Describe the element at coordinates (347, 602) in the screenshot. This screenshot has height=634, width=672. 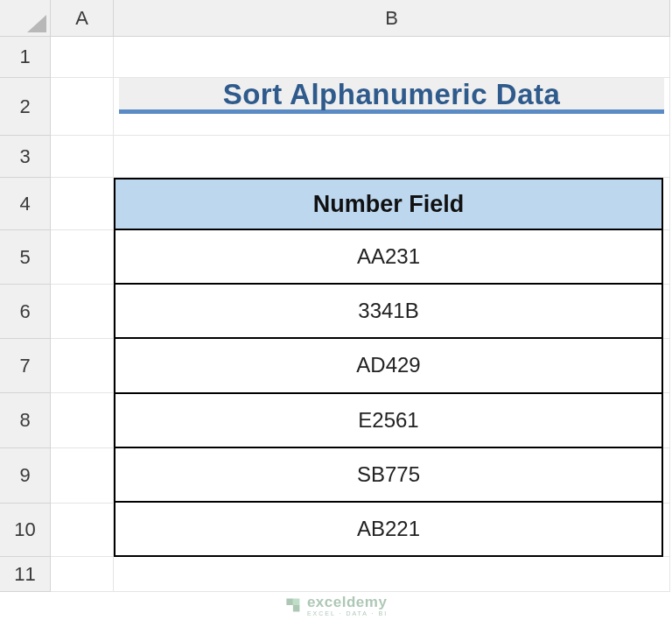
I see `watermark-brand: exceldemy` at that location.